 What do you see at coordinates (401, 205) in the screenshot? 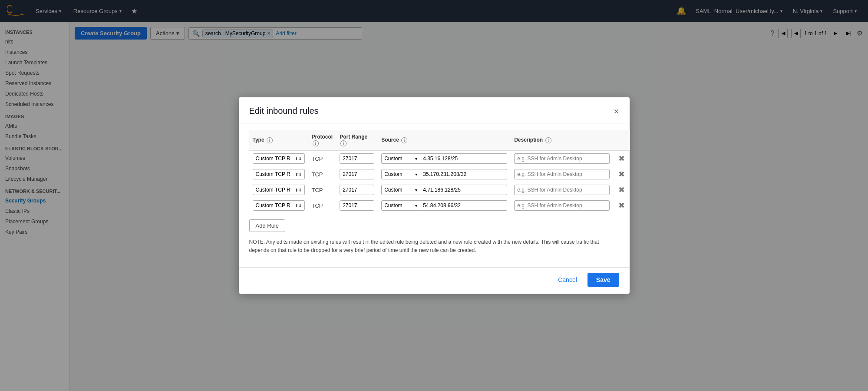
I see `source-select-3: Custom ▾` at bounding box center [401, 205].